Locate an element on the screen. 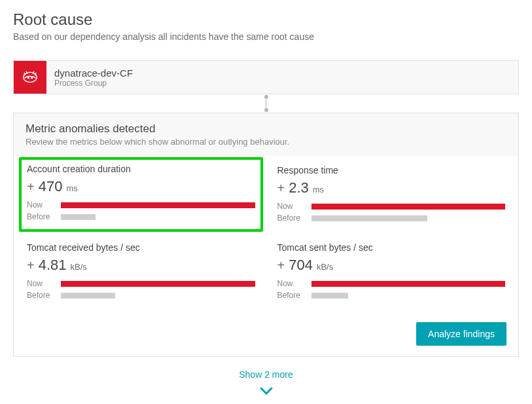  metric-value-row: +470ms is located at coordinates (141, 187).